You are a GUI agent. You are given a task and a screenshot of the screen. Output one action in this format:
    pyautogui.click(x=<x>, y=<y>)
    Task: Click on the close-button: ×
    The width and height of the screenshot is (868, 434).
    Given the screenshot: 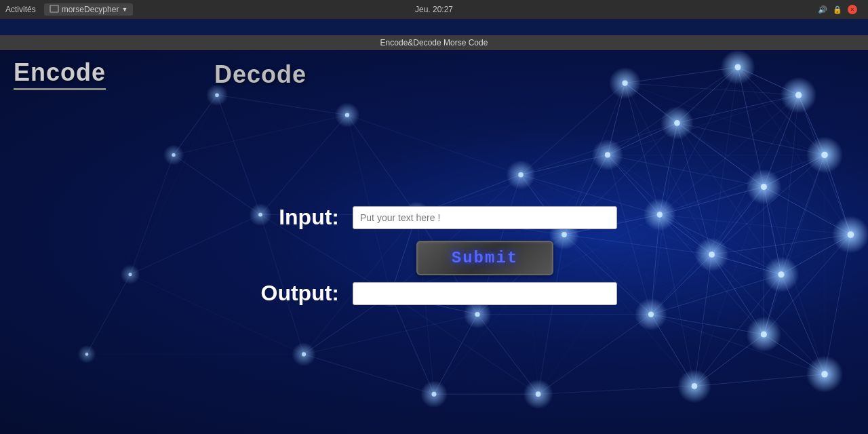 What is the action you would take?
    pyautogui.click(x=852, y=9)
    